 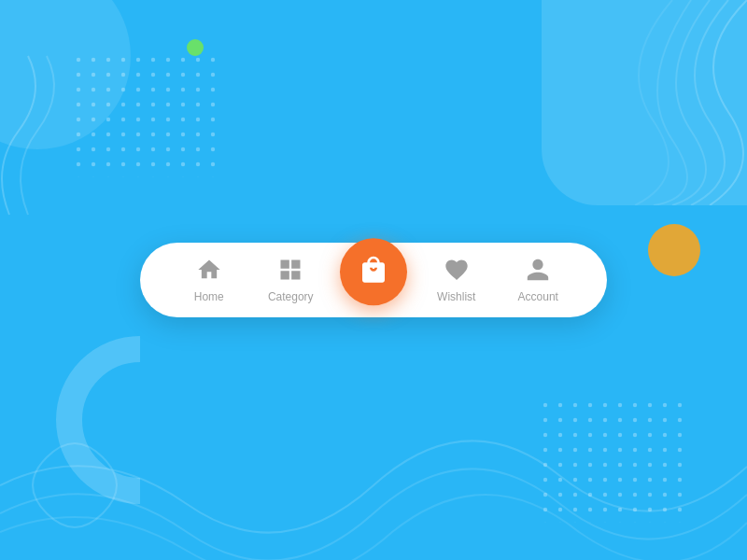 I want to click on account-icon, so click(x=538, y=272).